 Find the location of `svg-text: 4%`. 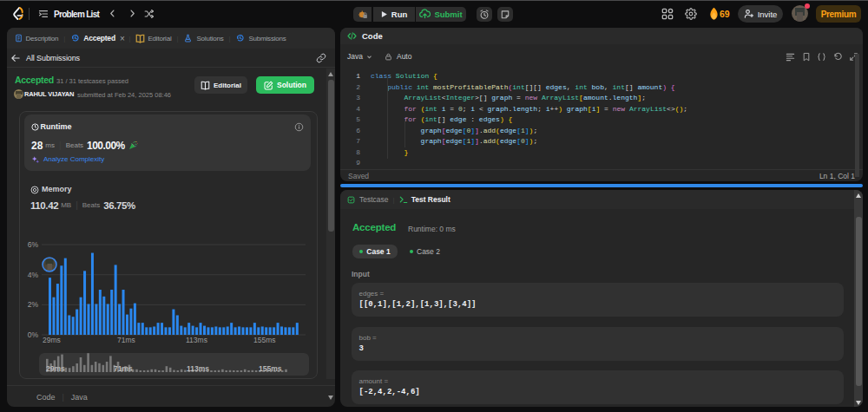

svg-text: 4% is located at coordinates (33, 275).